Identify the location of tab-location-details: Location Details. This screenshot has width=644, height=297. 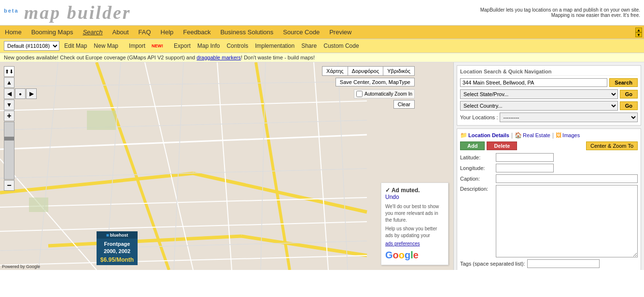
(489, 135).